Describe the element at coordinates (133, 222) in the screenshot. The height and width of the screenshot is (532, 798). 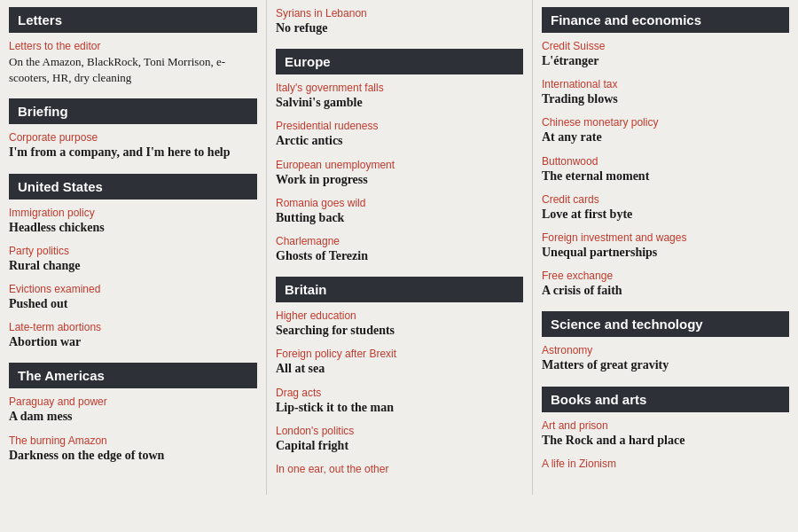
I see `article-us-0: Immigration policy Headless chickens` at that location.